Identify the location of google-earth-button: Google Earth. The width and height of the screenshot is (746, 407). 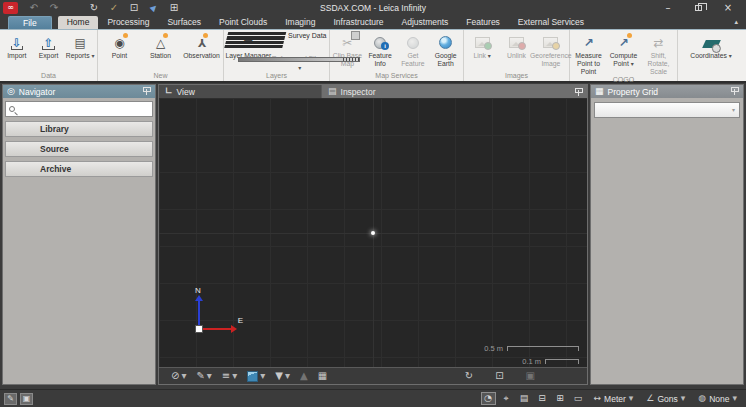
(446, 50).